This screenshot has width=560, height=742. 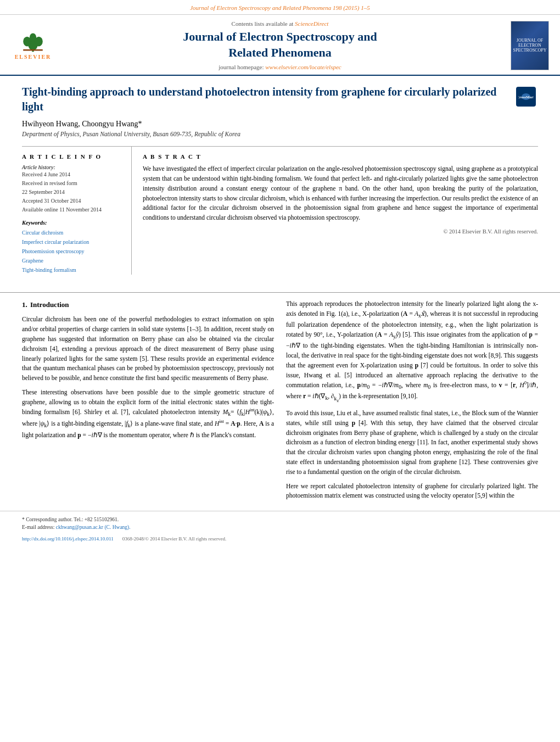 I want to click on body-left-col: 1. Introduction Circular dichroism has b…, so click(x=148, y=402).